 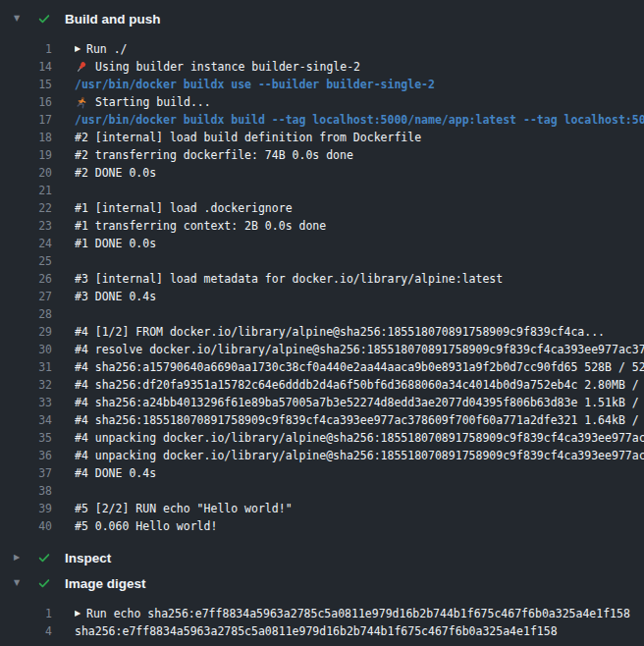 I want to click on log-text-content: #4 sha256:a15790640a6690aa1730c38cf0a440…, so click(x=359, y=367).